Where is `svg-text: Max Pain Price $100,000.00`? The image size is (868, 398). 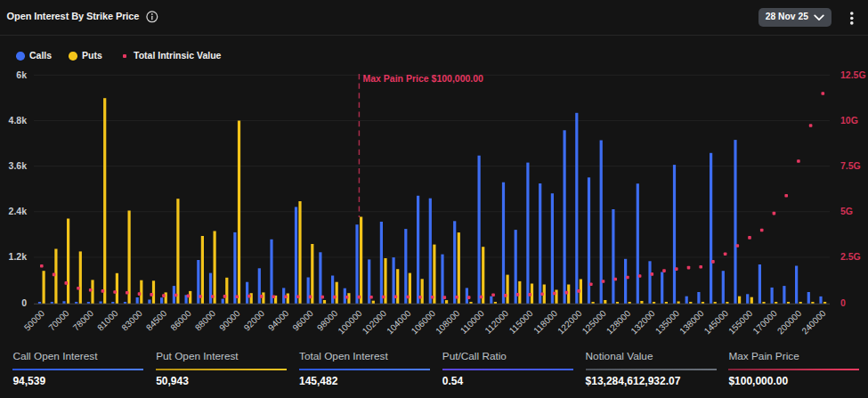 svg-text: Max Pain Price $100,000.00 is located at coordinates (424, 78).